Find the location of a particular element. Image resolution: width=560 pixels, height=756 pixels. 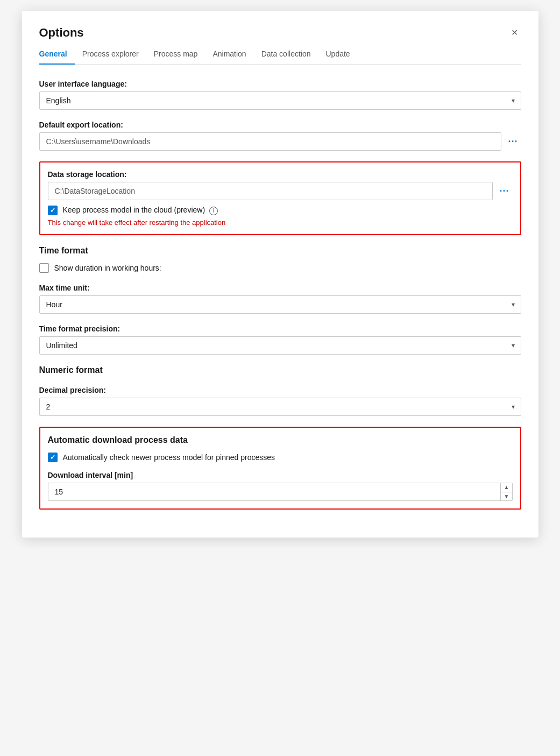

default-export-label: Default export location: is located at coordinates (280, 125).